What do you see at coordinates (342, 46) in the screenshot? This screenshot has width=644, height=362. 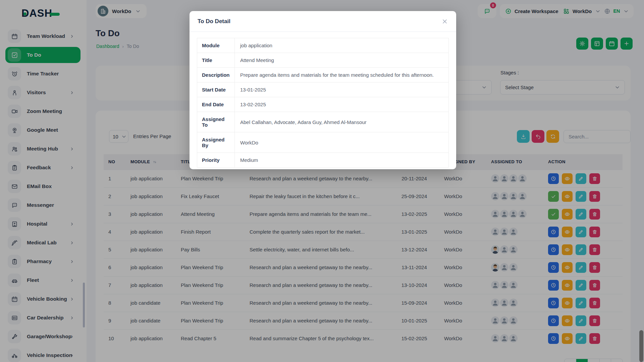 I see `detail-value: job application` at bounding box center [342, 46].